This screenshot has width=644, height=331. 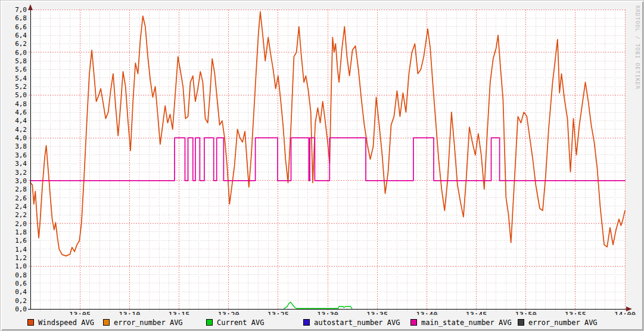 I want to click on y-tick-label: 5,4, so click(x=21, y=79).